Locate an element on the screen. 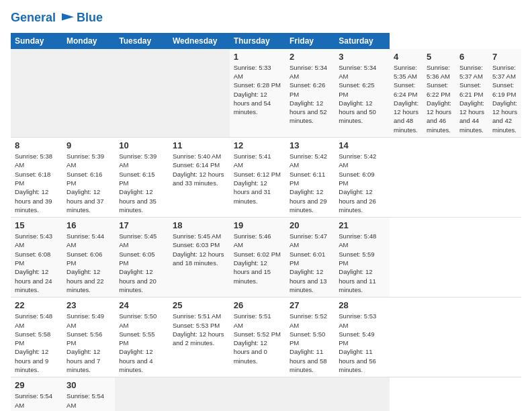  day-number: 9 is located at coordinates (89, 145).